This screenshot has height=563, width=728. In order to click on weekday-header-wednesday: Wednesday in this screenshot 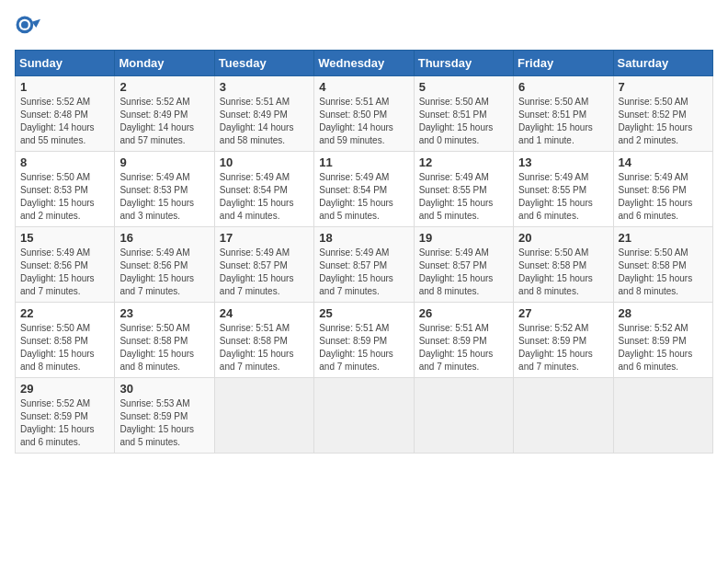, I will do `click(364, 63)`.